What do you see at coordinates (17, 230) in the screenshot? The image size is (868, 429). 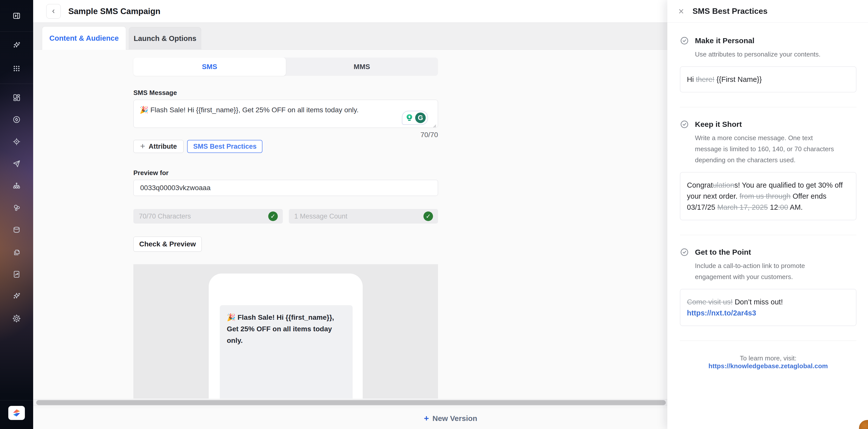 I see `sidebar-item-data-cloud` at bounding box center [17, 230].